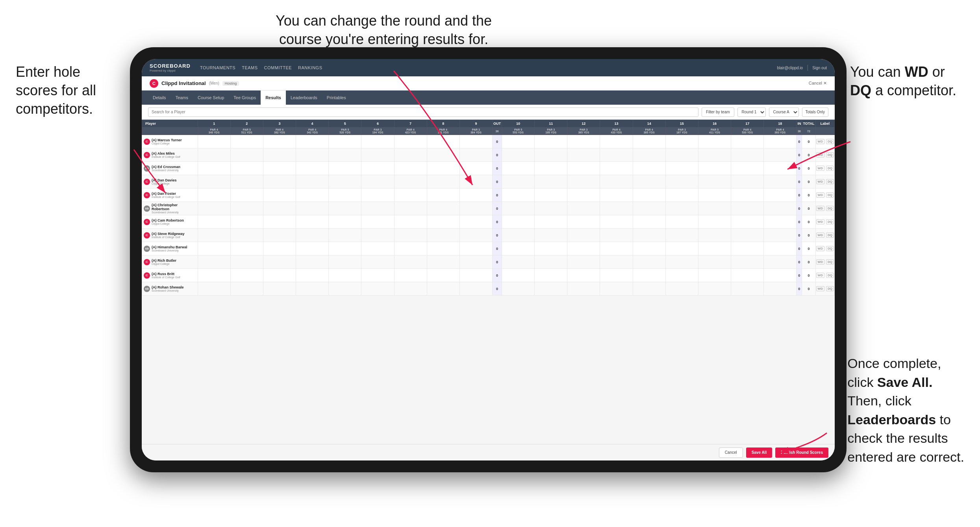  Describe the element at coordinates (759, 453) in the screenshot. I see `save-all-button: Save All` at that location.